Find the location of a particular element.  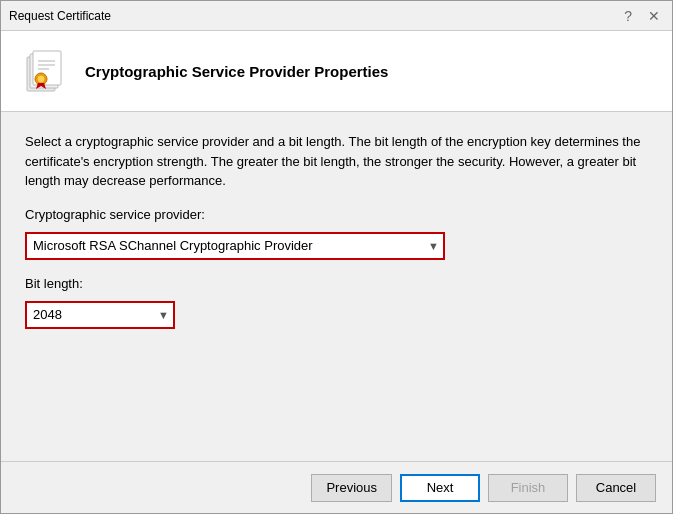

provider-select-wrapper: Microsoft RSA SChannel Cryptographic Pro… is located at coordinates (235, 246).